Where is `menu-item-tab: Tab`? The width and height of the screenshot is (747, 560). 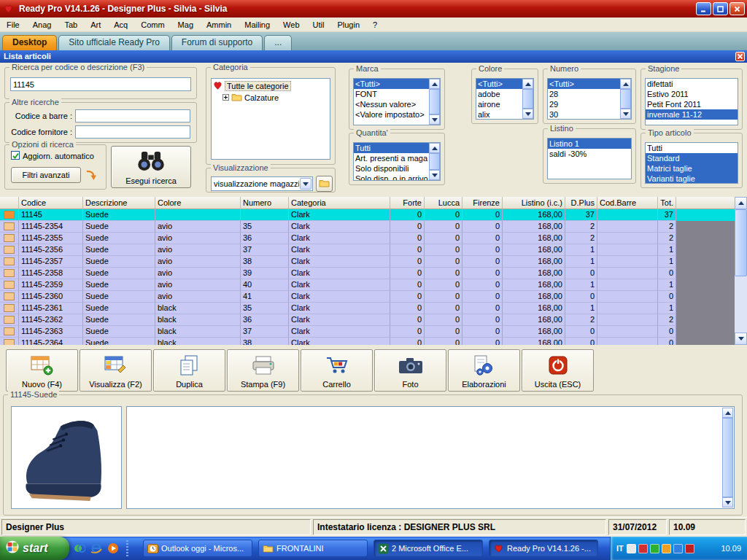
menu-item-tab: Tab is located at coordinates (71, 25).